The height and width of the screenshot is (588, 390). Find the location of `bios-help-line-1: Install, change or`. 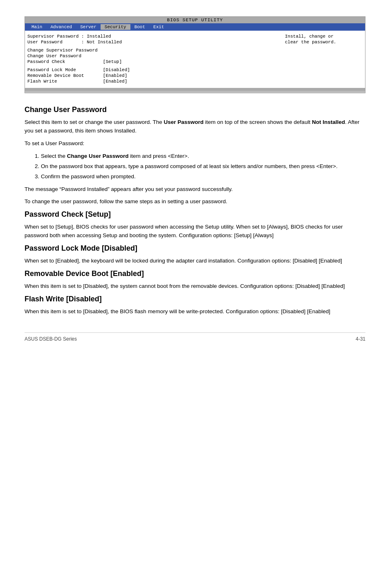

bios-help-line-1: Install, change or is located at coordinates (324, 36).